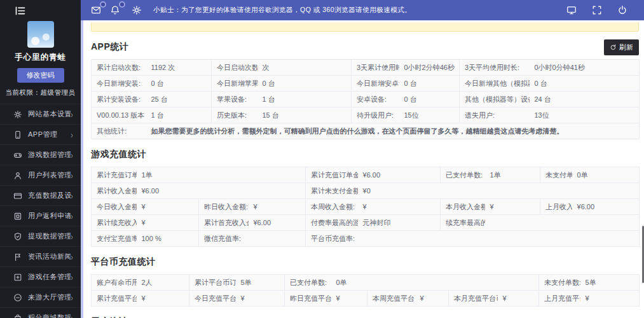  Describe the element at coordinates (366, 299) in the screenshot. I see `table-row: 累计充值平台币:¥今日充值平台币:¥昨日充值平台币:¥本周充值平台币:¥本月充值…` at that location.